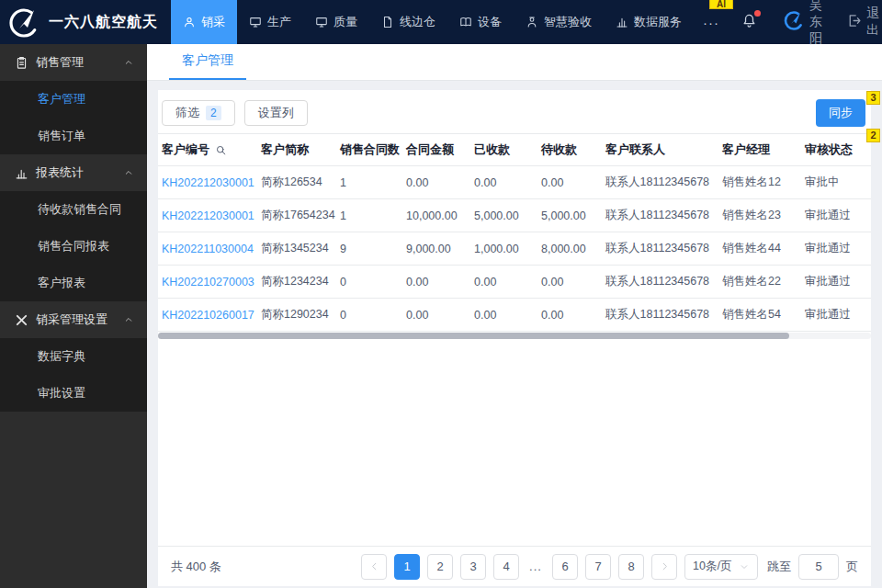  Describe the element at coordinates (208, 150) in the screenshot. I see `column-header-客户编号: 客户编号` at that location.